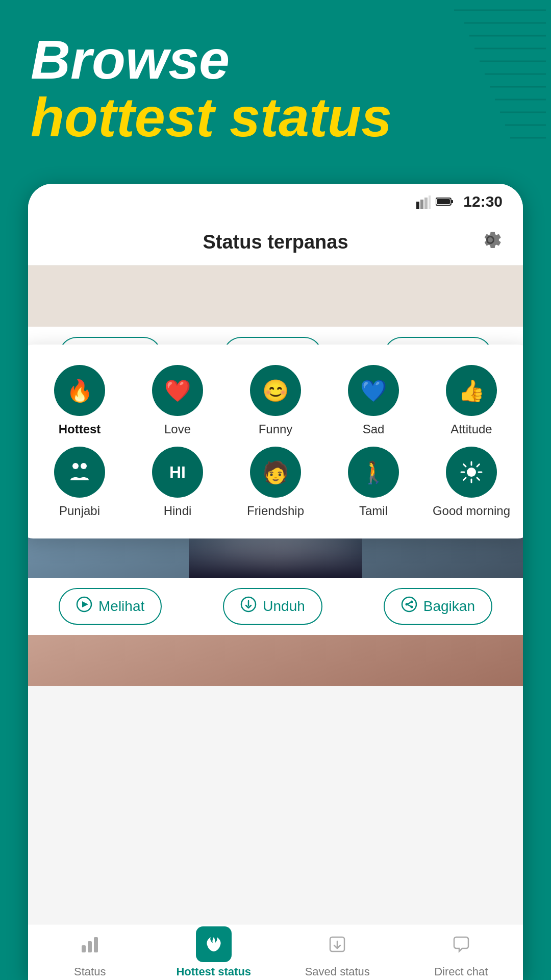 Image resolution: width=551 pixels, height=980 pixels. I want to click on status-nav-icon, so click(90, 944).